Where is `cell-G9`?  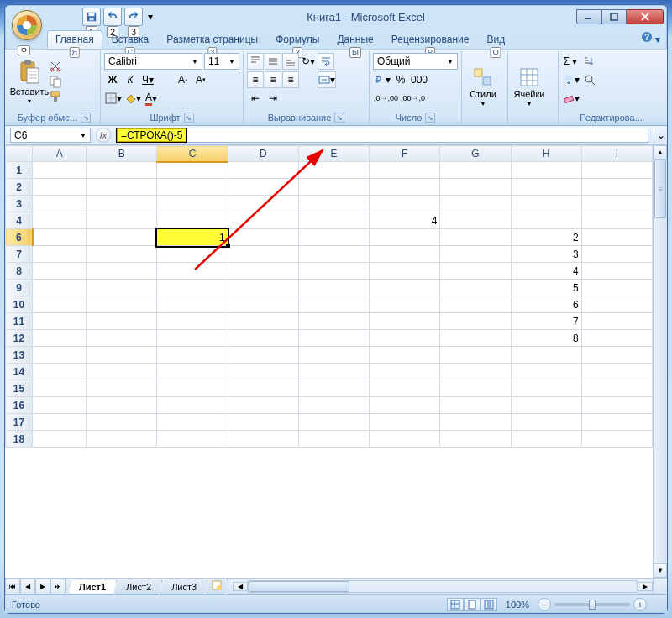
cell-G9 is located at coordinates (475, 288).